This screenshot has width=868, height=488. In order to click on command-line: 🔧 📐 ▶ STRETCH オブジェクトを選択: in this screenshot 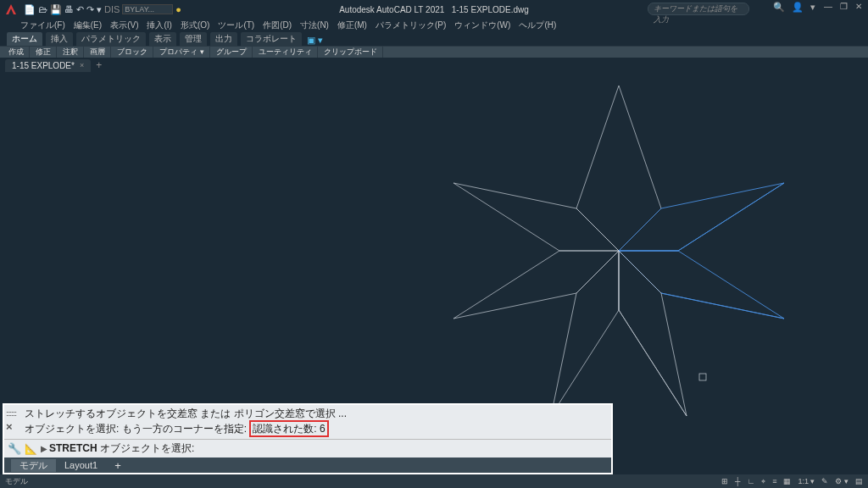, I will do `click(308, 448)`.